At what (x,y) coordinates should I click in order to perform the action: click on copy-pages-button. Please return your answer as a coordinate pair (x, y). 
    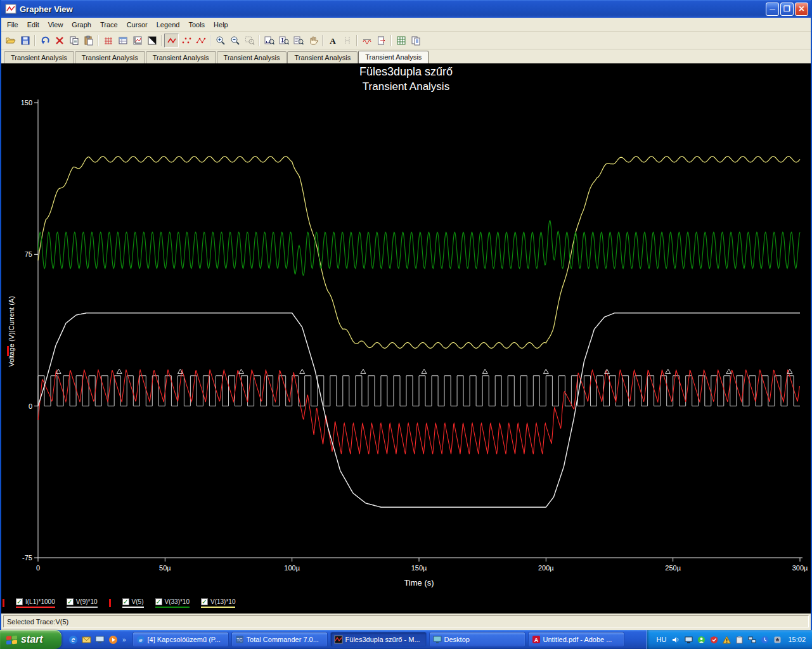
    Looking at the image, I should click on (416, 41).